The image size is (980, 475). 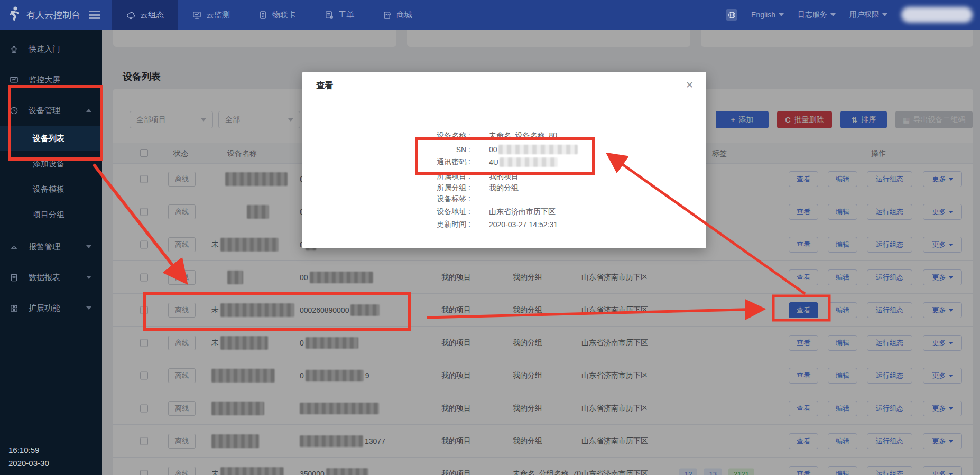 What do you see at coordinates (504, 225) in the screenshot?
I see `dialog-field: 更新时间 :2020-03-27 14:52:31` at bounding box center [504, 225].